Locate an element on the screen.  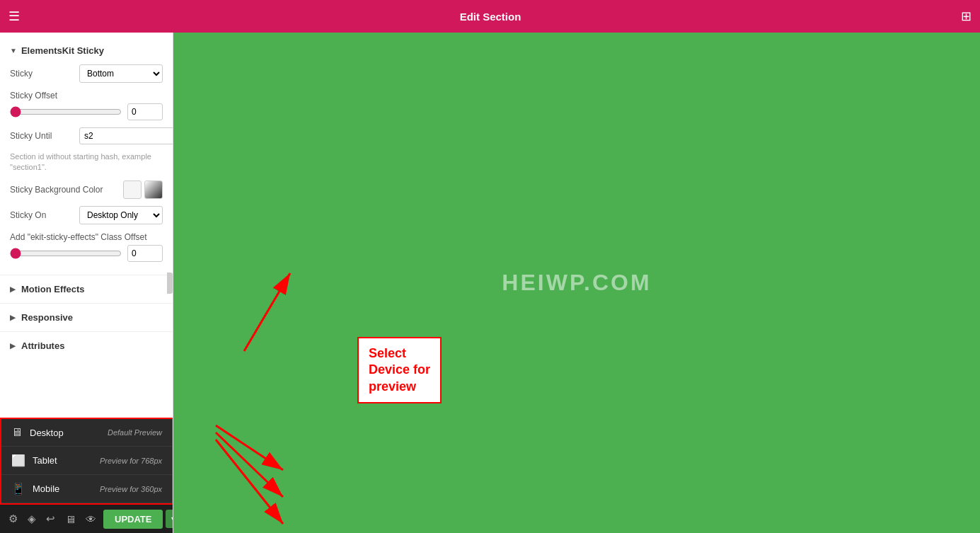
tablet-preview: Preview for 768px is located at coordinates (131, 461).